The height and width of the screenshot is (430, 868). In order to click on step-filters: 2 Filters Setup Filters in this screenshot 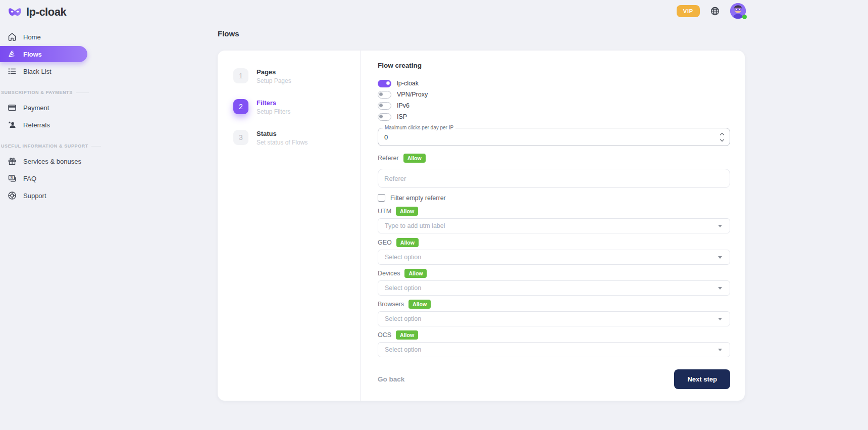, I will do `click(297, 107)`.